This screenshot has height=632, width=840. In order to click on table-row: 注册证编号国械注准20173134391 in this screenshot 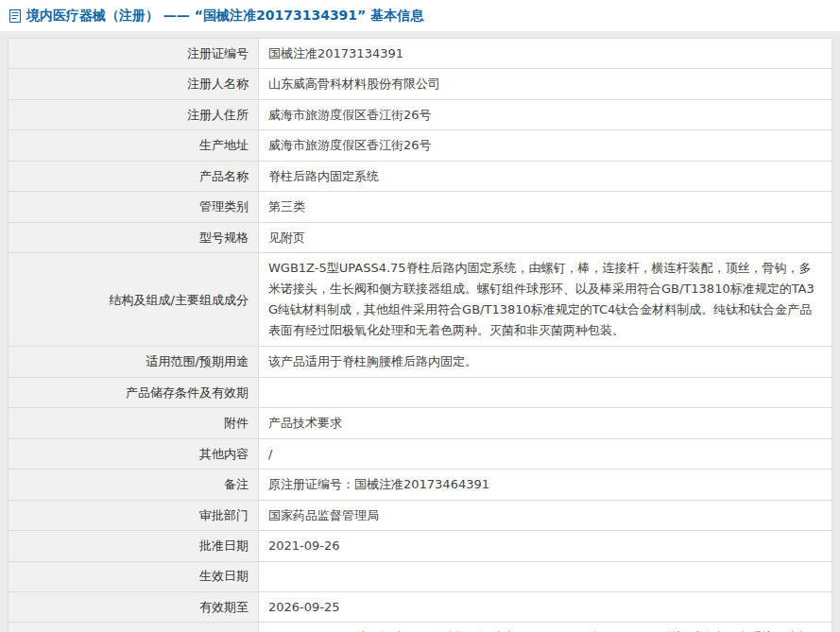, I will do `click(420, 54)`.